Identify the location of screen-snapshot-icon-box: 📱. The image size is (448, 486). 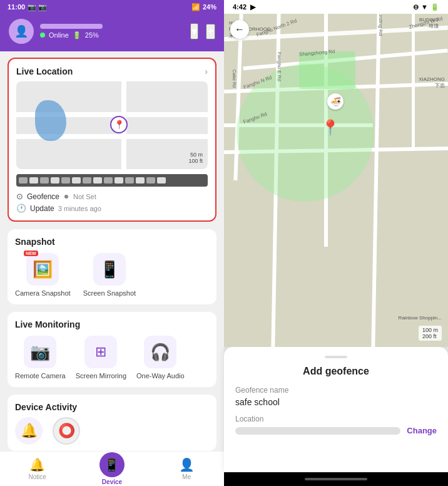
(109, 269).